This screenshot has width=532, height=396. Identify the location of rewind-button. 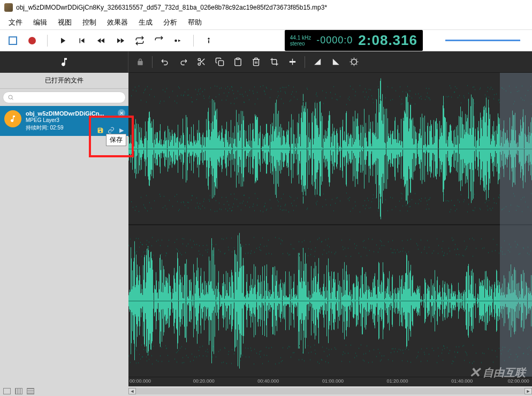
(101, 41).